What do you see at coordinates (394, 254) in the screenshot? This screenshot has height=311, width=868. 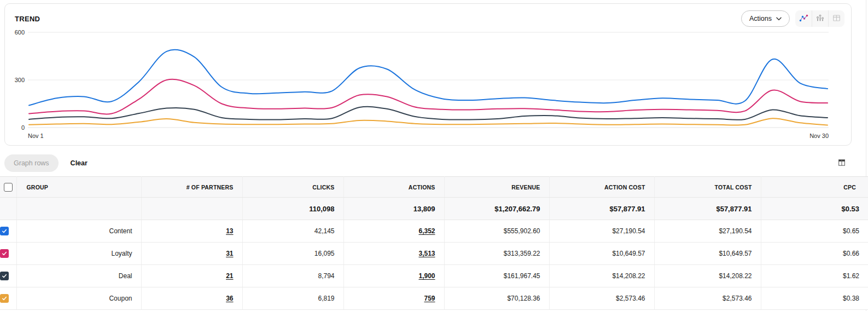 I see `cell-actions: 3,513` at bounding box center [394, 254].